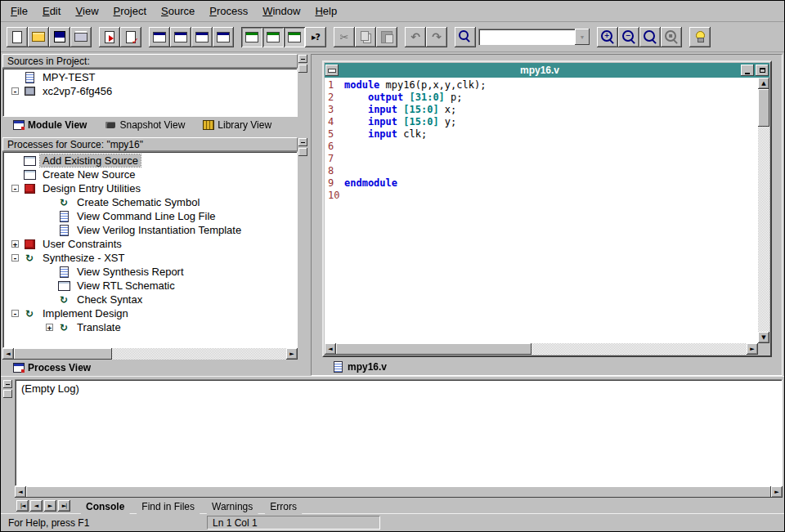 The width and height of the screenshot is (785, 532). What do you see at coordinates (747, 70) in the screenshot?
I see `minimize-button` at bounding box center [747, 70].